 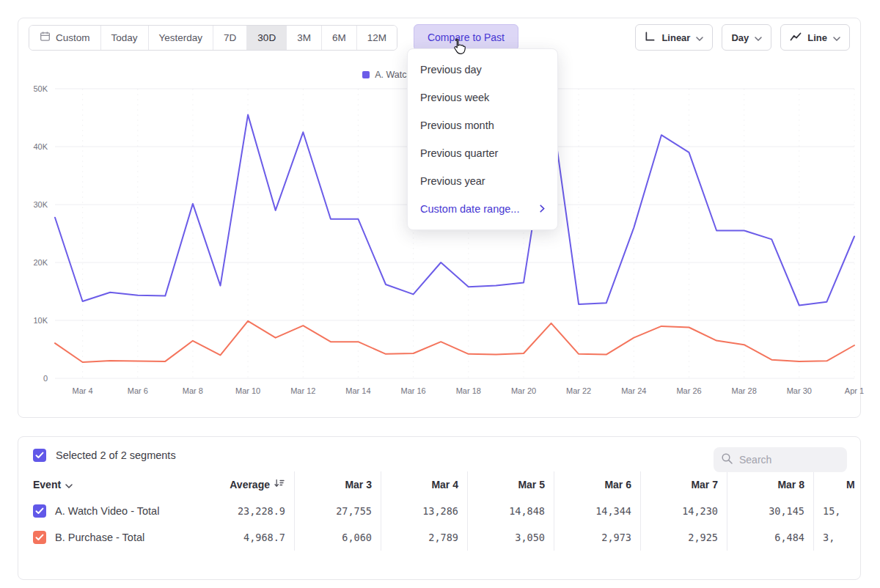 I want to click on table-row-watch-video: A. Watch Video - Total, so click(x=112, y=511).